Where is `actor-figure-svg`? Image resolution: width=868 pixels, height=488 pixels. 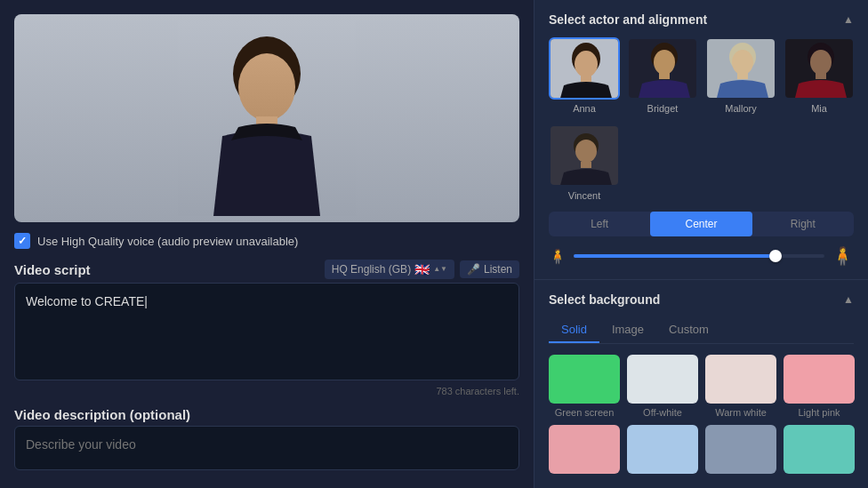 actor-figure-svg is located at coordinates (267, 118).